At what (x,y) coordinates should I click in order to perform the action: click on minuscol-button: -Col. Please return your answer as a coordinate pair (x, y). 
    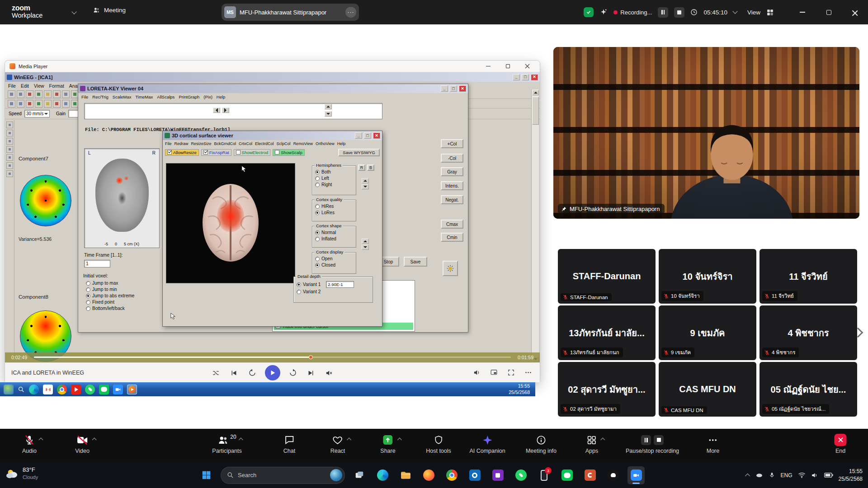
    Looking at the image, I should click on (452, 158).